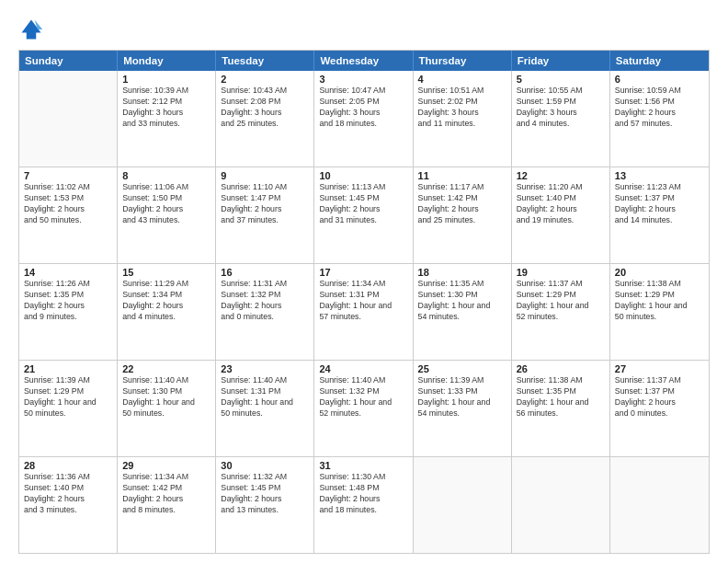 The height and width of the screenshot is (563, 728). I want to click on day-info: Sunrise: 11:13 AM Sunset: 1:45 PM Daylig…, so click(363, 204).